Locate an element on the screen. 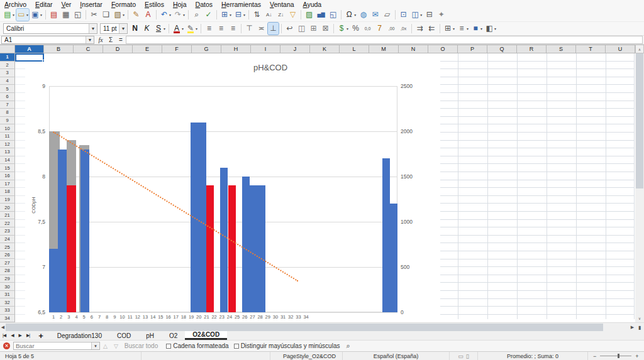 This screenshot has width=644, height=360. sheet-tab-cod: COD is located at coordinates (124, 335).